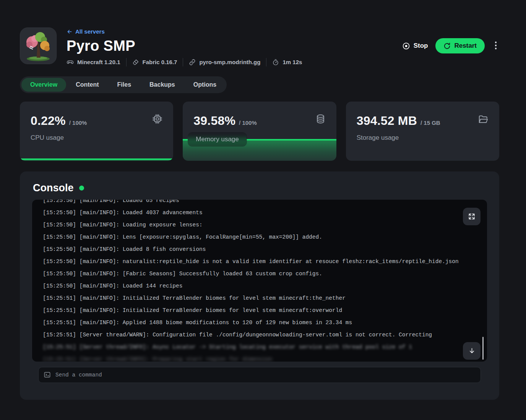  Describe the element at coordinates (472, 351) in the screenshot. I see `scroll-to-bottom-button` at that location.